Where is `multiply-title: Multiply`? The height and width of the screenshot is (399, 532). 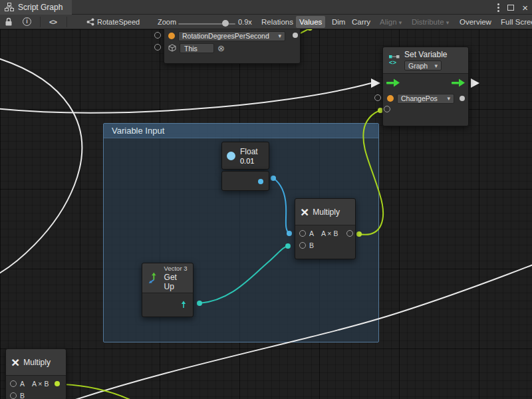
multiply-title: Multiply is located at coordinates (326, 212).